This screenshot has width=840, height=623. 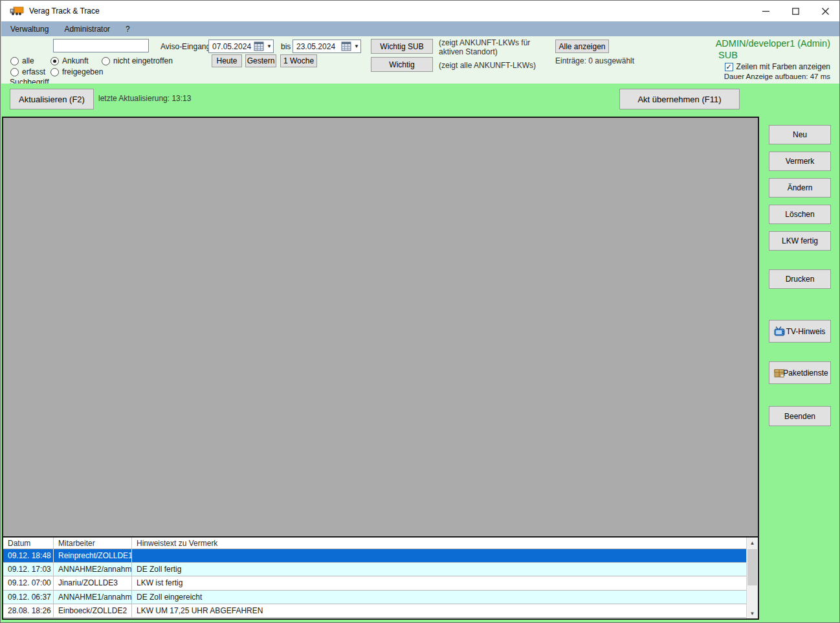 I want to click on radio-label: alle, so click(x=28, y=61).